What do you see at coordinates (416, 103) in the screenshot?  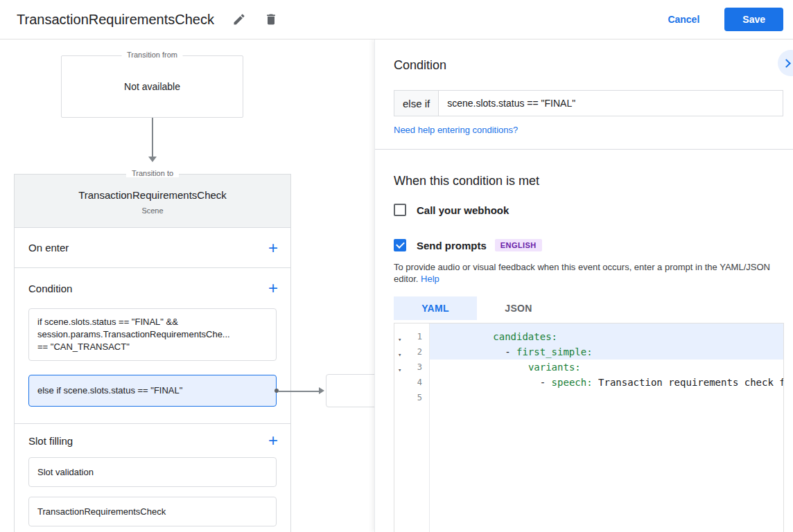 I see `condition-prefix-label: else if` at bounding box center [416, 103].